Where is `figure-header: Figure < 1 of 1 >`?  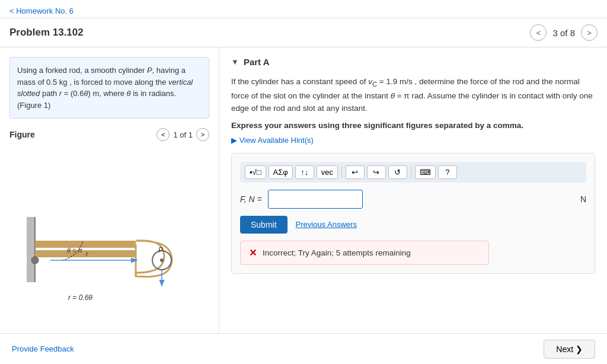 figure-header: Figure < 1 of 1 > is located at coordinates (109, 135).